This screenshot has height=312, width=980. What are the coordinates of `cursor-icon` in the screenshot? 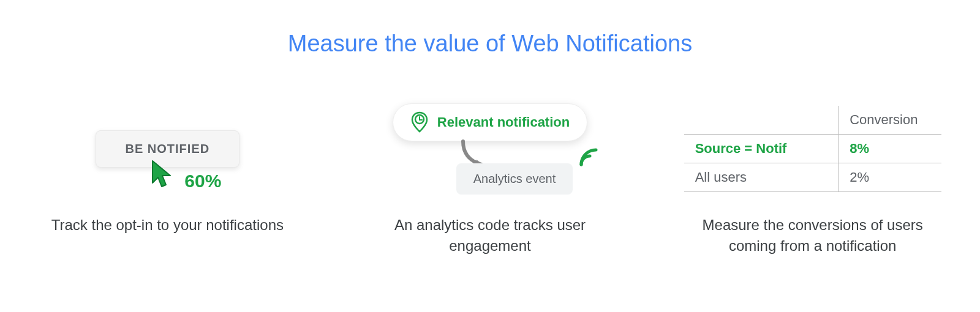 It's located at (162, 174).